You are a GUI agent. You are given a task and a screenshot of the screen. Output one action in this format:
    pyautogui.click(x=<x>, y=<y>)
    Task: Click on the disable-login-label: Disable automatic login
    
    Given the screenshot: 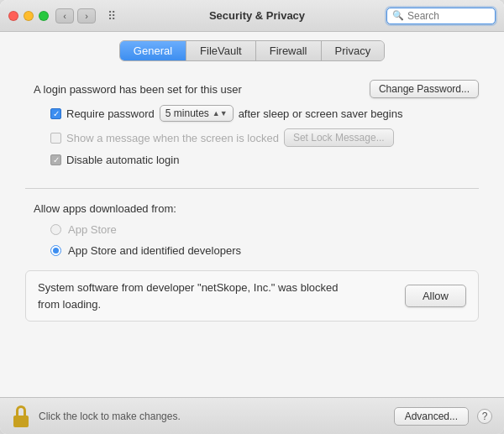 What is the action you would take?
    pyautogui.click(x=123, y=159)
    